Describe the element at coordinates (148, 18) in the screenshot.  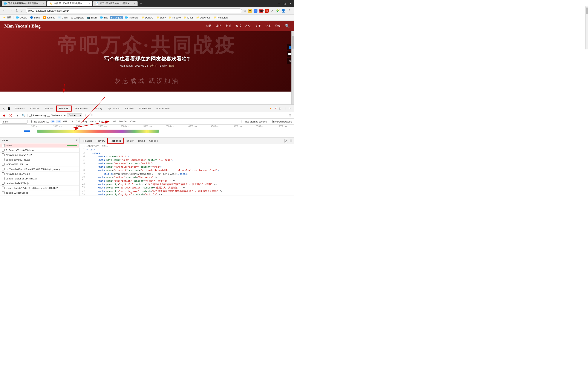
I see `bm-debug: 📁 DEBUG` at that location.